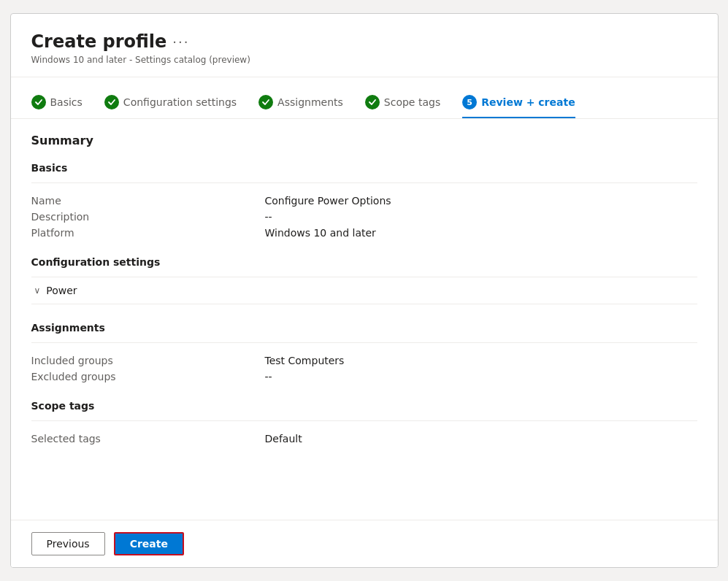 This screenshot has height=581, width=728. Describe the element at coordinates (177, 104) in the screenshot. I see `tab-configuration-settings: Configuration settings` at that location.